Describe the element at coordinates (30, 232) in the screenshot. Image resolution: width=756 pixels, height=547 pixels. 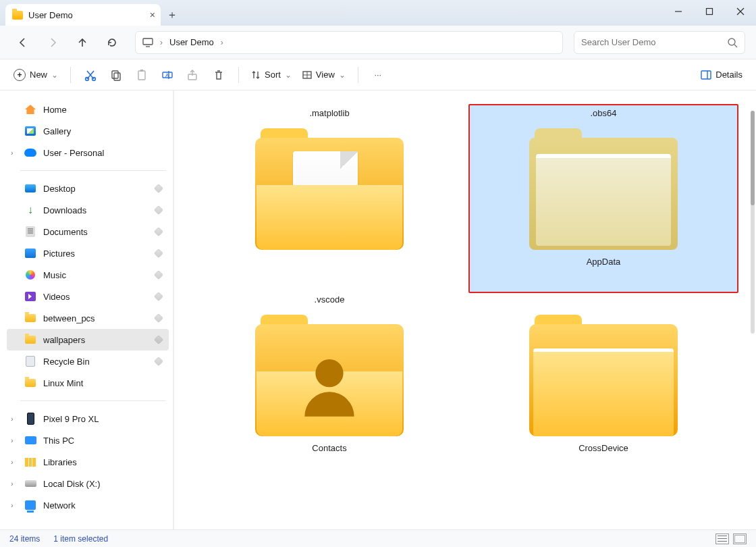
I see `documents-icon` at that location.